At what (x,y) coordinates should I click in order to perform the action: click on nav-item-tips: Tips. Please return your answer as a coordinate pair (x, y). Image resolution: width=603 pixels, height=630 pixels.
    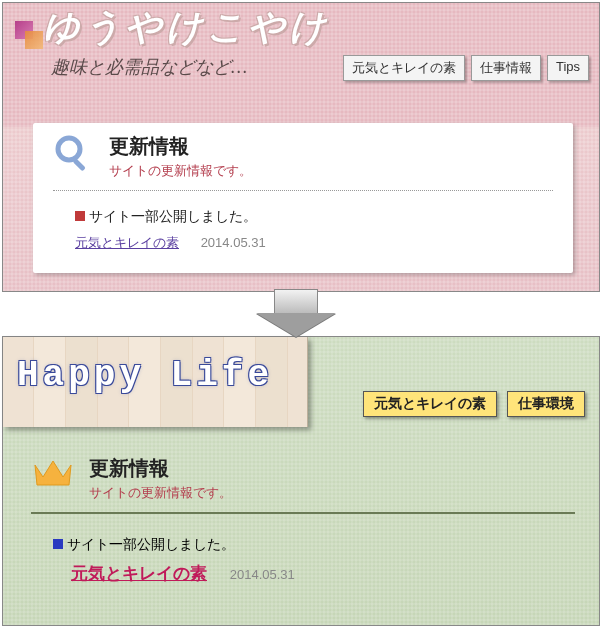
    Looking at the image, I should click on (568, 68).